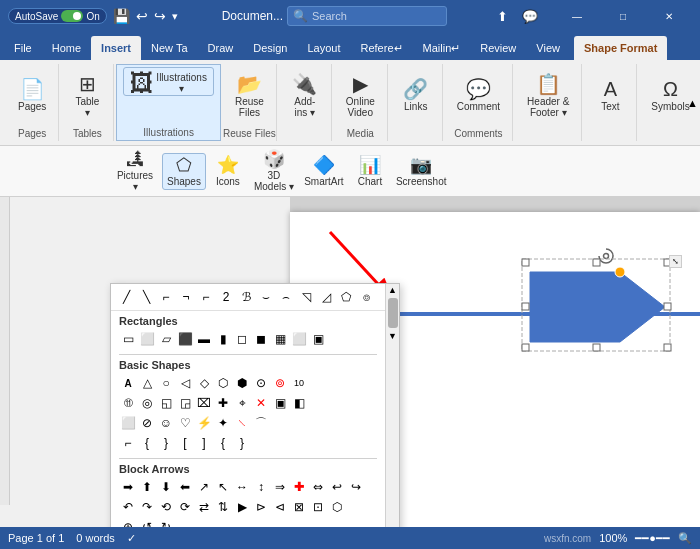 The height and width of the screenshot is (549, 700). What do you see at coordinates (128, 507) in the screenshot?
I see `arrow-14: ↶` at bounding box center [128, 507].